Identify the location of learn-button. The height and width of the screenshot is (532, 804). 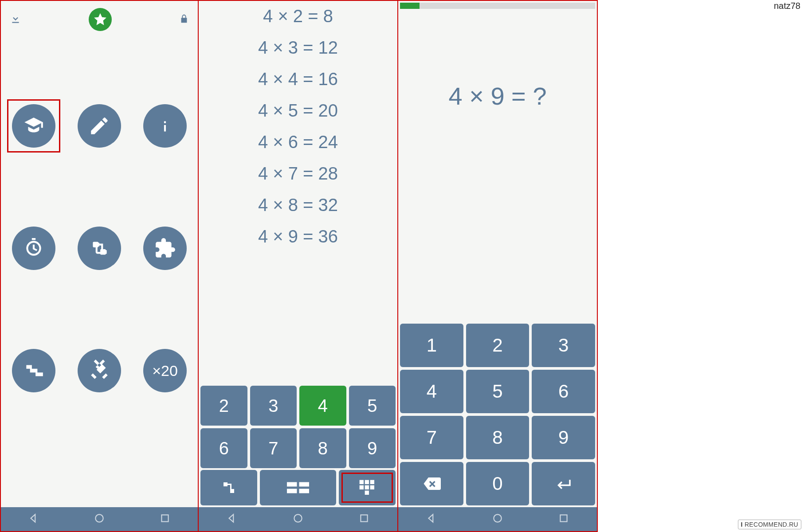
(34, 126).